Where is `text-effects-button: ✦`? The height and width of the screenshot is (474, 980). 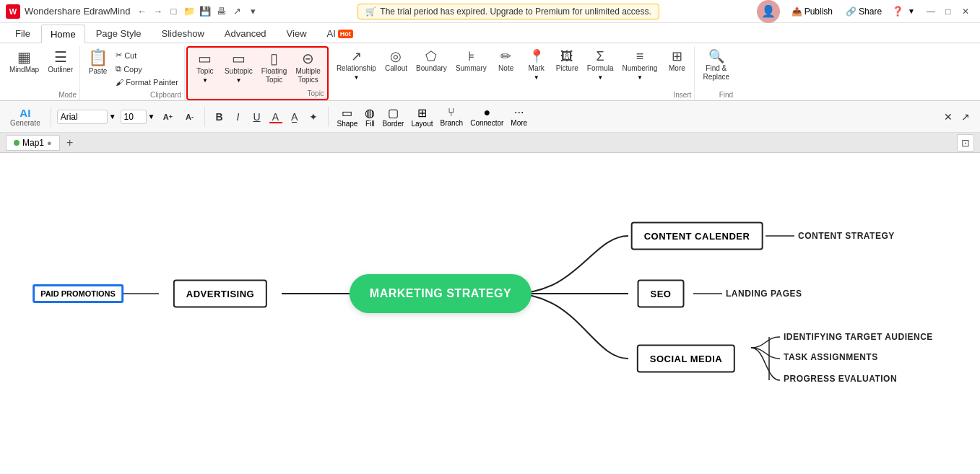
text-effects-button: ✦ is located at coordinates (313, 117).